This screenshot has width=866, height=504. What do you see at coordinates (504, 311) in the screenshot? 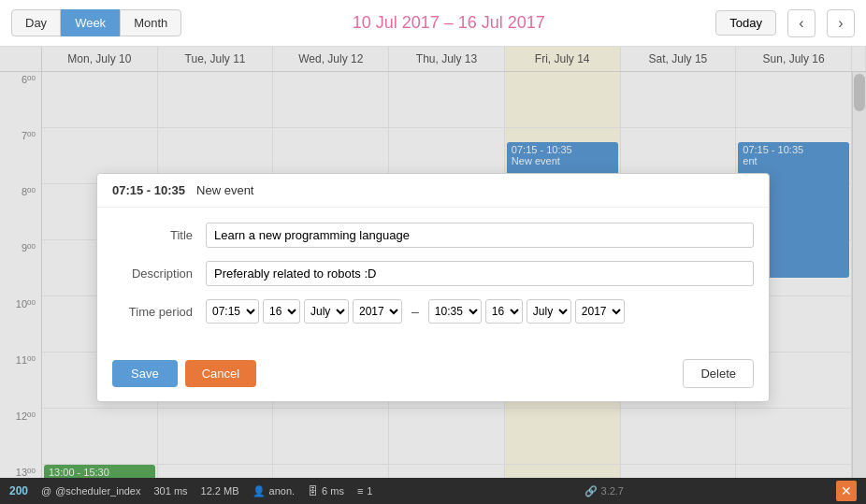
I see `end-minute-select: 16` at bounding box center [504, 311].